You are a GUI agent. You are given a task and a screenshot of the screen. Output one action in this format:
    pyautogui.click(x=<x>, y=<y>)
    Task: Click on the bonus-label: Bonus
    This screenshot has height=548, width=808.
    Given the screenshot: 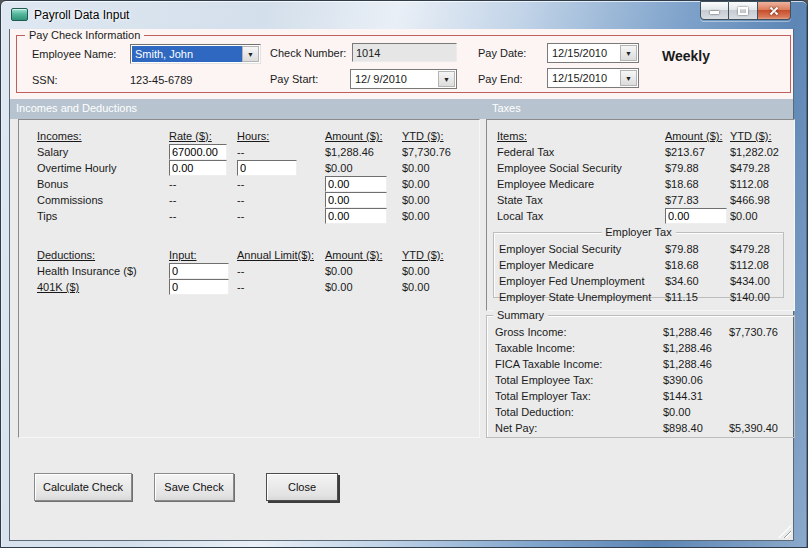 What is the action you would take?
    pyautogui.click(x=103, y=184)
    